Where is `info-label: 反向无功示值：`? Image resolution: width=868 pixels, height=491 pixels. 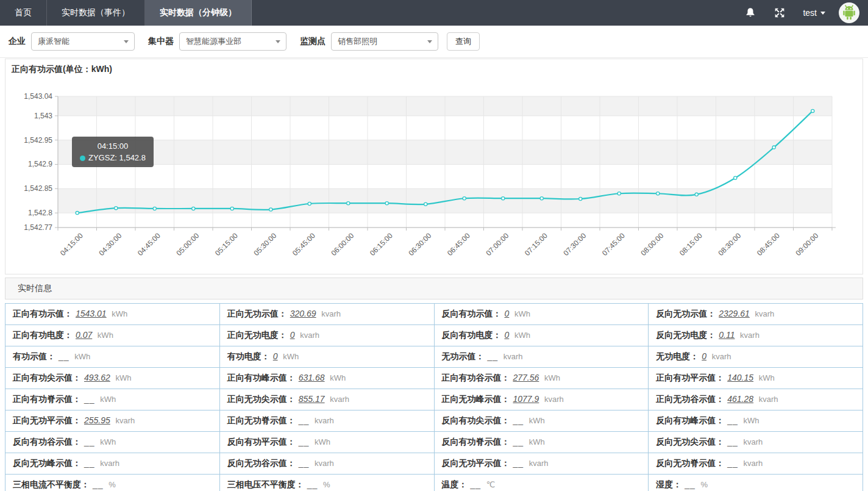
info-label: 反向无功示值： is located at coordinates (686, 314).